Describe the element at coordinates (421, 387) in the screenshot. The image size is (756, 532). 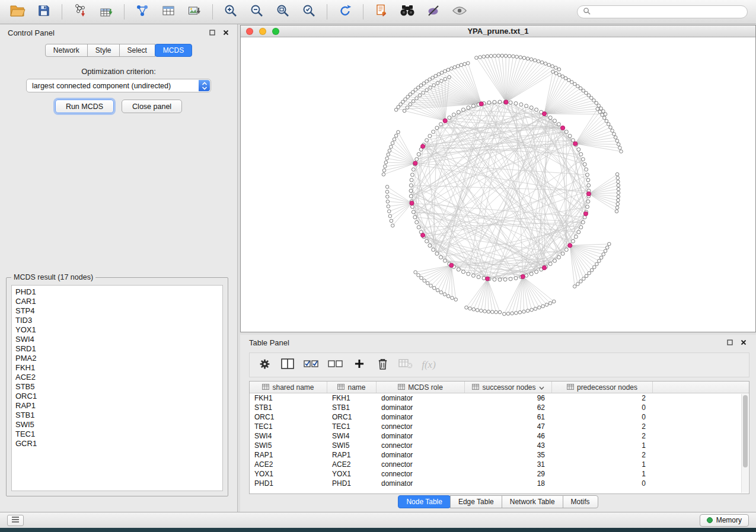
I see `column-header-MCDS-role: MCDS role` at that location.